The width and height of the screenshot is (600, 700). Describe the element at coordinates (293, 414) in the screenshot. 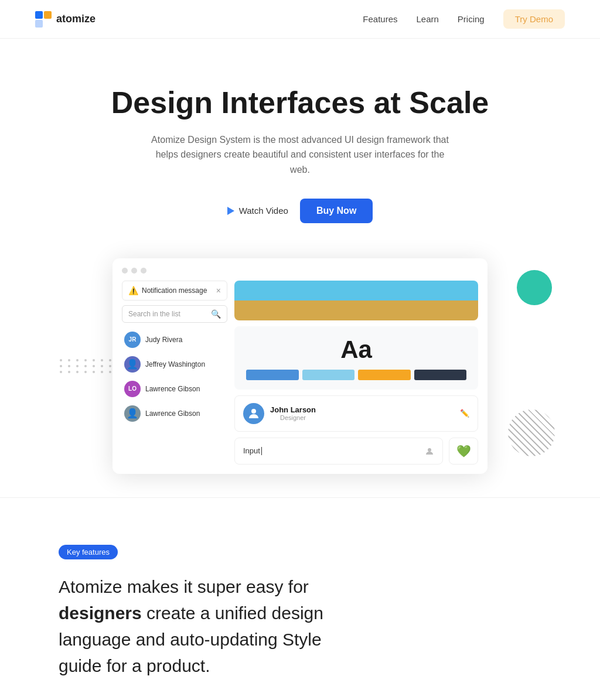

I see `profile-info: John Larson Designer` at that location.